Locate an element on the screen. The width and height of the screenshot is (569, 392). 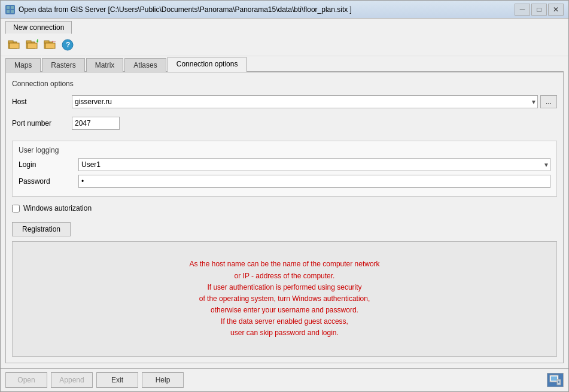
password-label: Password is located at coordinates (48, 181).